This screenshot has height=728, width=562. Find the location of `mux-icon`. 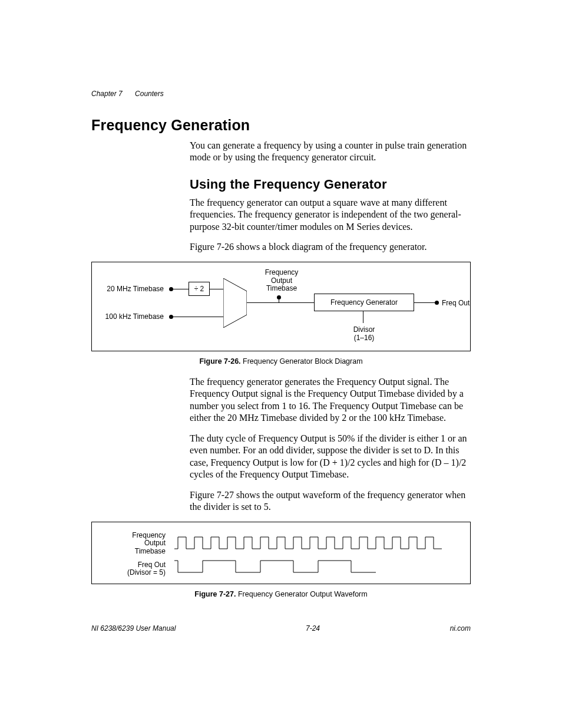

mux-icon is located at coordinates (235, 303).